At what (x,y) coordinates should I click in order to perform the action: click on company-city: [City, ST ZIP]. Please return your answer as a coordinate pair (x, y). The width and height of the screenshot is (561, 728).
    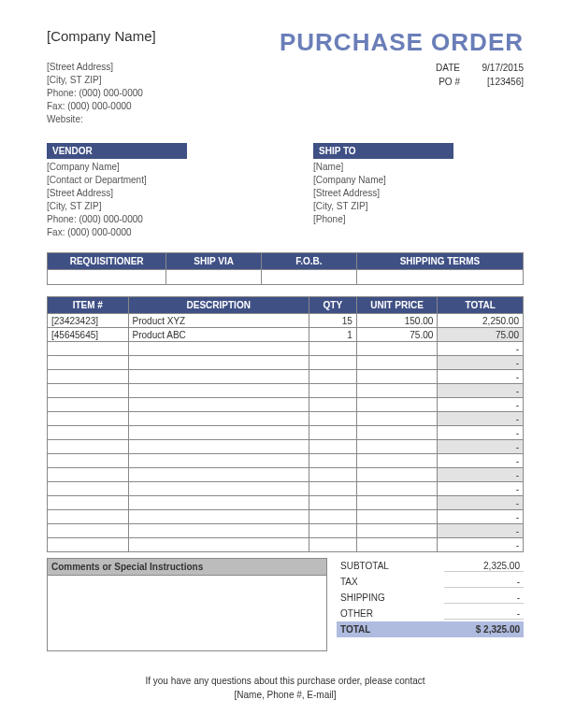
    Looking at the image, I should click on (95, 80).